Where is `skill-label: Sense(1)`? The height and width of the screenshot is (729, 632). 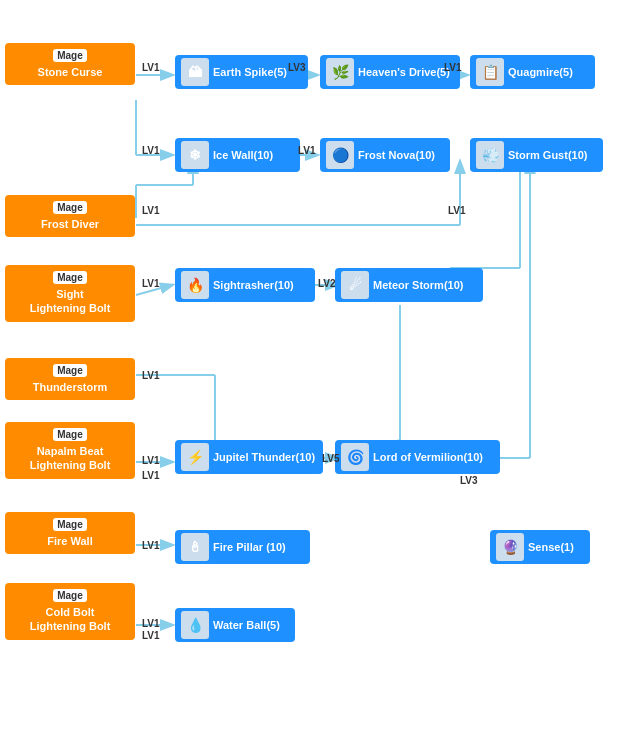
skill-label: Sense(1) is located at coordinates (551, 547).